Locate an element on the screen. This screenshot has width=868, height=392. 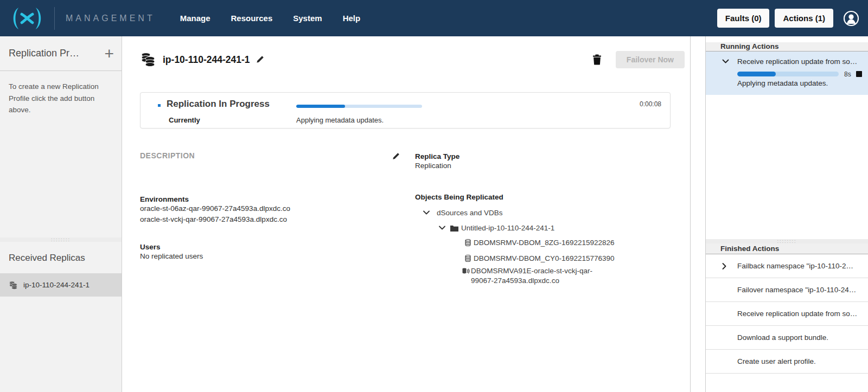
finished-action-item: Download a support bundle. is located at coordinates (787, 338).